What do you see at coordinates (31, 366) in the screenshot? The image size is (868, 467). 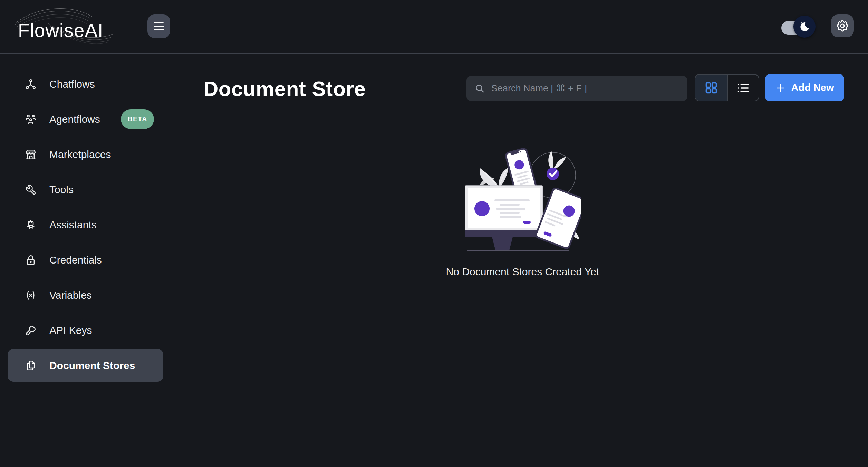 I see `files-icon` at bounding box center [31, 366].